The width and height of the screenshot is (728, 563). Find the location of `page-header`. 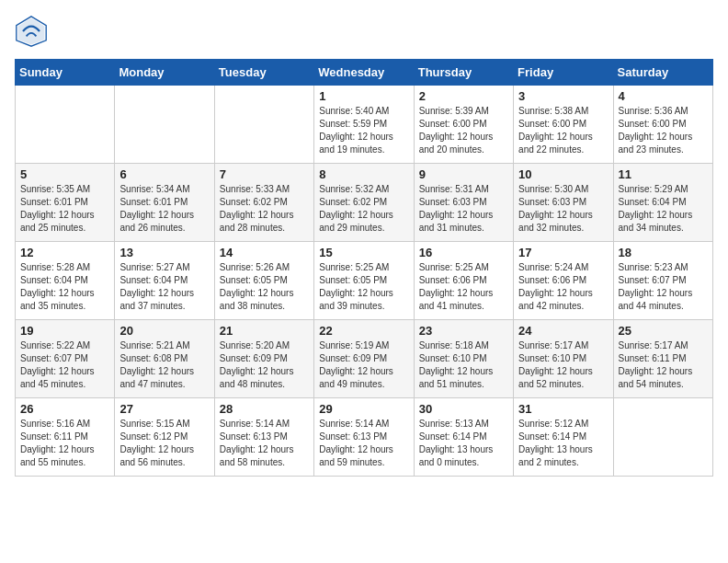

page-header is located at coordinates (364, 31).